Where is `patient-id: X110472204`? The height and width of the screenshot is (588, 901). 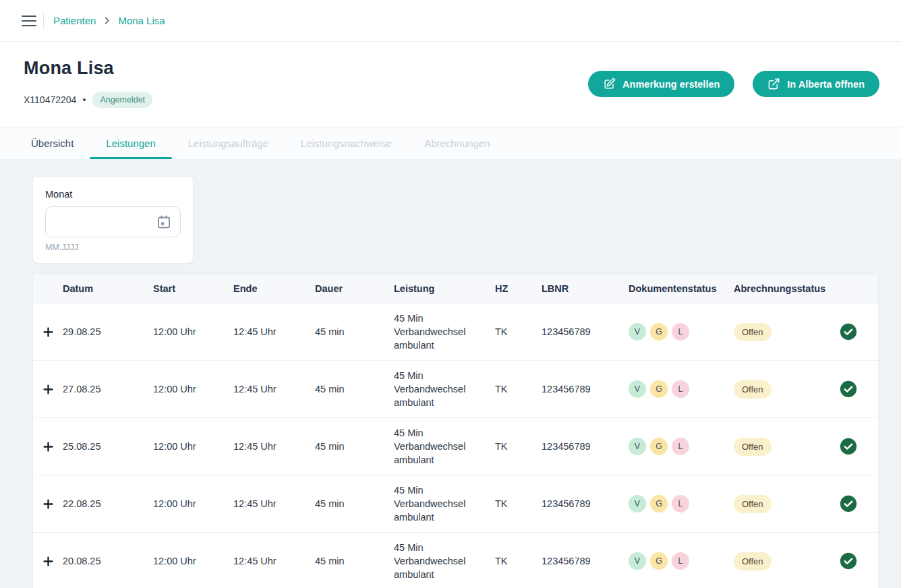
patient-id: X110472204 is located at coordinates (50, 100).